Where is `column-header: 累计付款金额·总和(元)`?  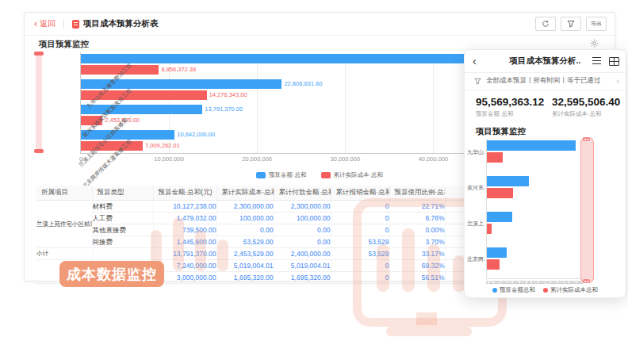 column-header: 累计付款金额·总和(元) is located at coordinates (302, 193).